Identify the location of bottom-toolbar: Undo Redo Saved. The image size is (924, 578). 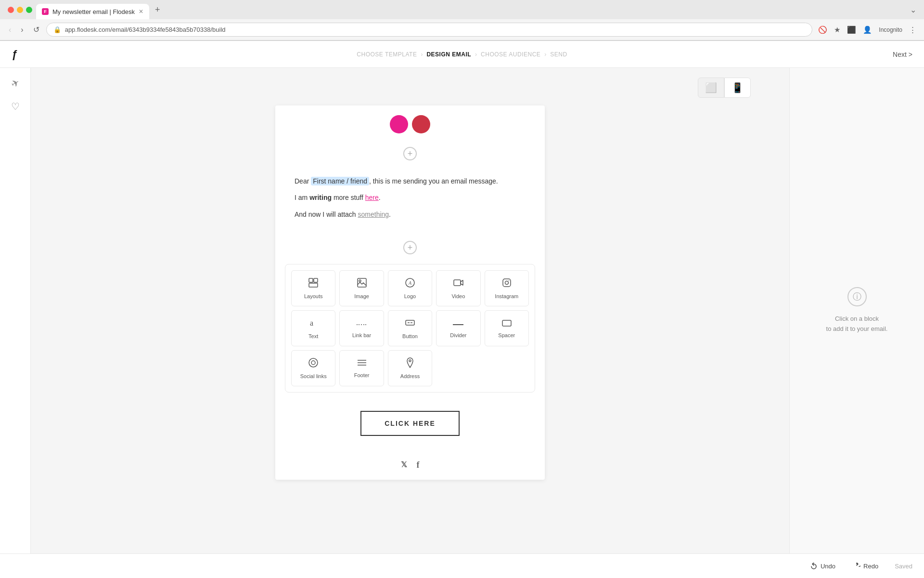
(462, 565).